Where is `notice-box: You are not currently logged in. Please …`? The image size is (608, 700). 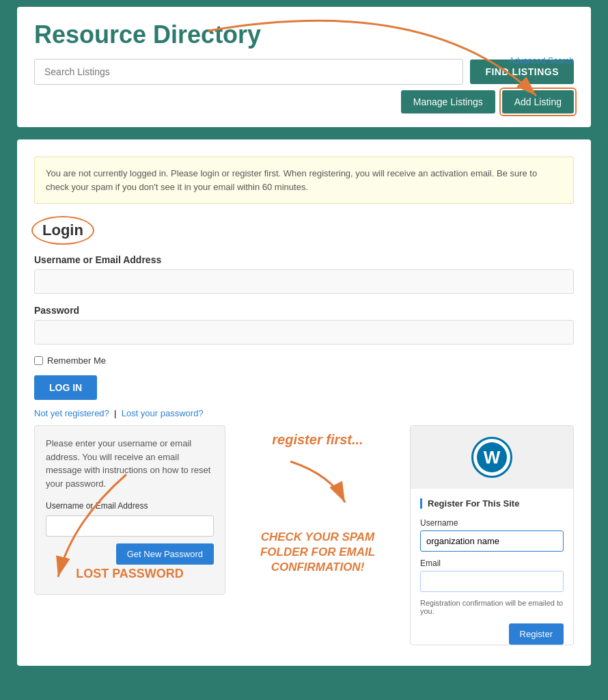
notice-box: You are not currently logged in. Please … is located at coordinates (304, 180).